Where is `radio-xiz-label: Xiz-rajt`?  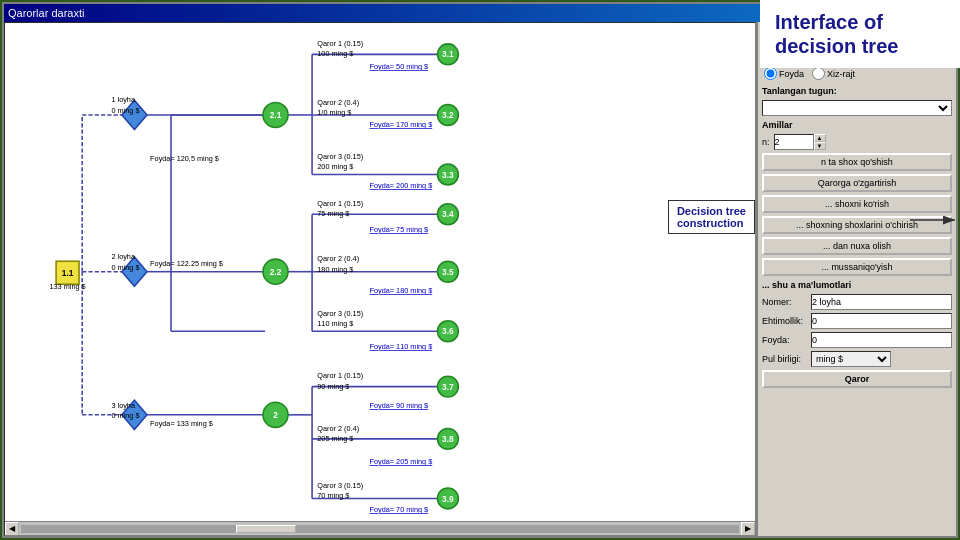
radio-xiz-label: Xiz-rajt is located at coordinates (834, 74).